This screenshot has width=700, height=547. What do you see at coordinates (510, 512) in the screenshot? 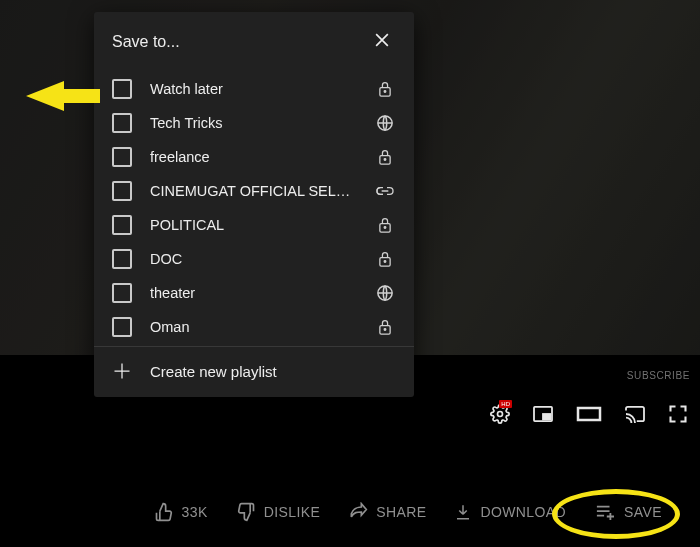
I see `download-button: DOWNLOAD` at bounding box center [510, 512].